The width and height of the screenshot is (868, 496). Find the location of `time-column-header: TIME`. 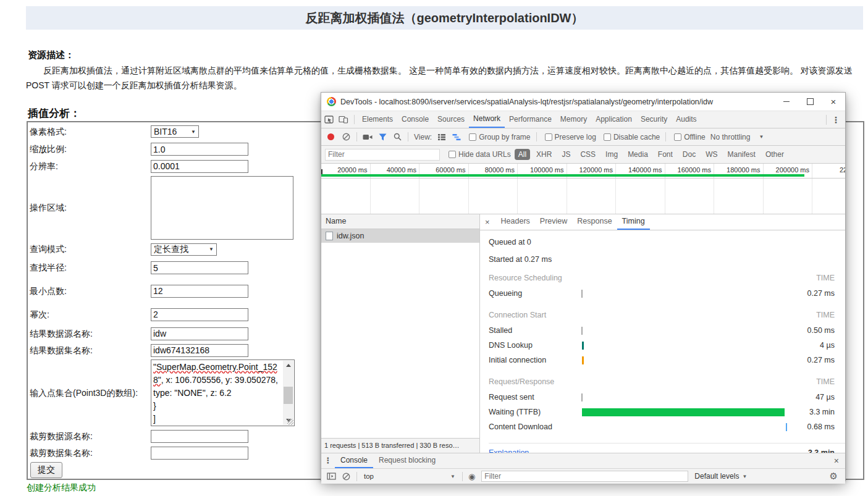

time-column-header: TIME is located at coordinates (830, 382).